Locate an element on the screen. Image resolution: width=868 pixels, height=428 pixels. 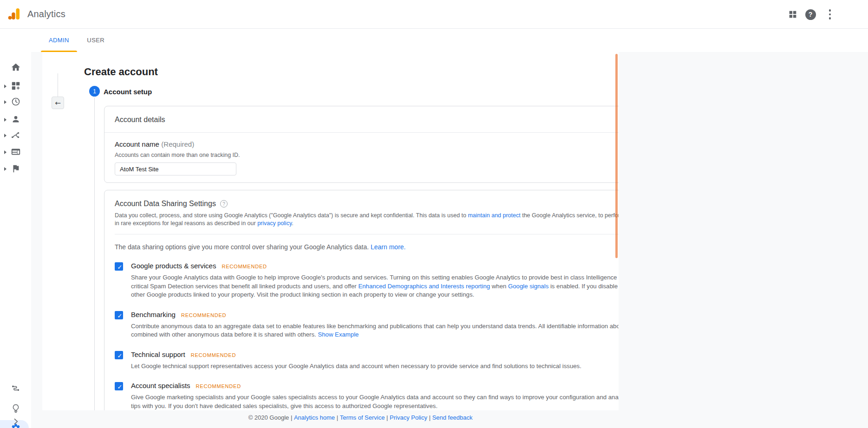
footer-links: © 2020 Google | Analytics home | Terms o… is located at coordinates (360, 417).